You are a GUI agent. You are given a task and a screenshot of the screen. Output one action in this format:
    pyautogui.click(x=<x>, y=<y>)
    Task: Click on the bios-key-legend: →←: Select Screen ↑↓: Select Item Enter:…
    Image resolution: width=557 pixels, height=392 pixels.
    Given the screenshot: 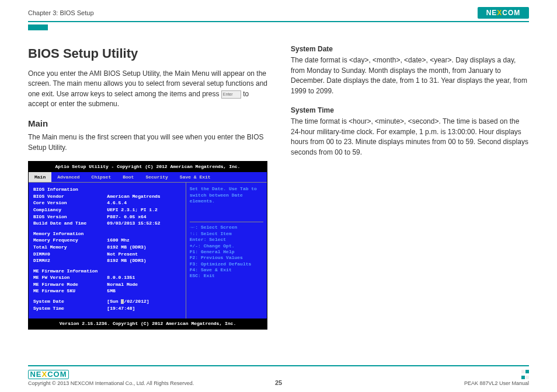 What is the action you would take?
    pyautogui.click(x=227, y=251)
    